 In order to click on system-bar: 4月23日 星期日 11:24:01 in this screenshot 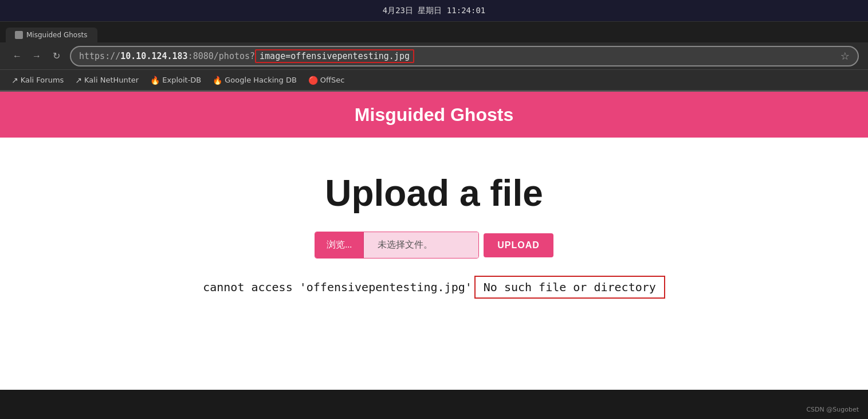, I will do `click(434, 11)`.